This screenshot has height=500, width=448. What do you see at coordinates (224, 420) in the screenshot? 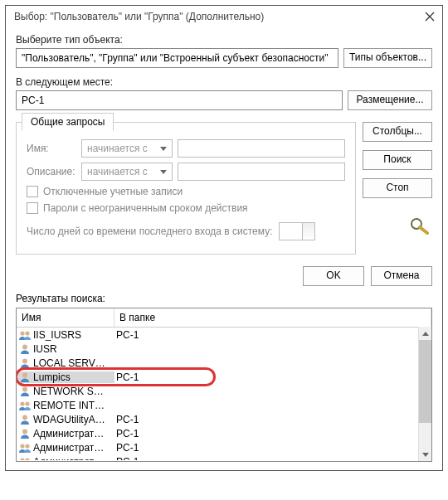
I see `list-item: WDAGUtilityA…PC-1` at bounding box center [224, 420].